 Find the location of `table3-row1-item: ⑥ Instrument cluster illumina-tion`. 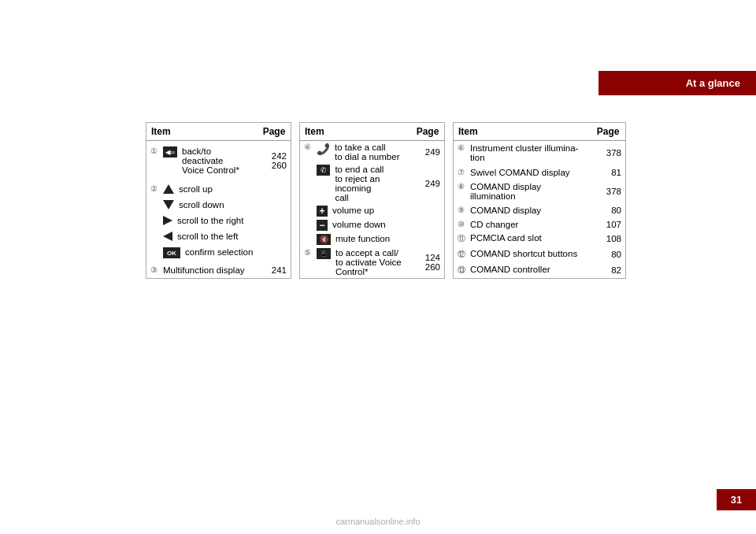

table3-row1-item: ⑥ Instrument cluster illumina-tion is located at coordinates (523, 153).